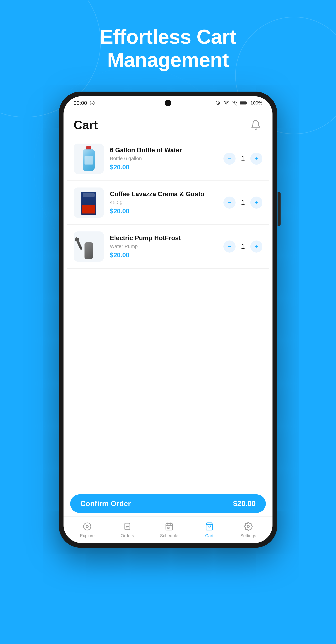  What do you see at coordinates (168, 247) in the screenshot?
I see `cart-item: Electric Pump HotFrost Water Pump $20.00…` at bounding box center [168, 247].